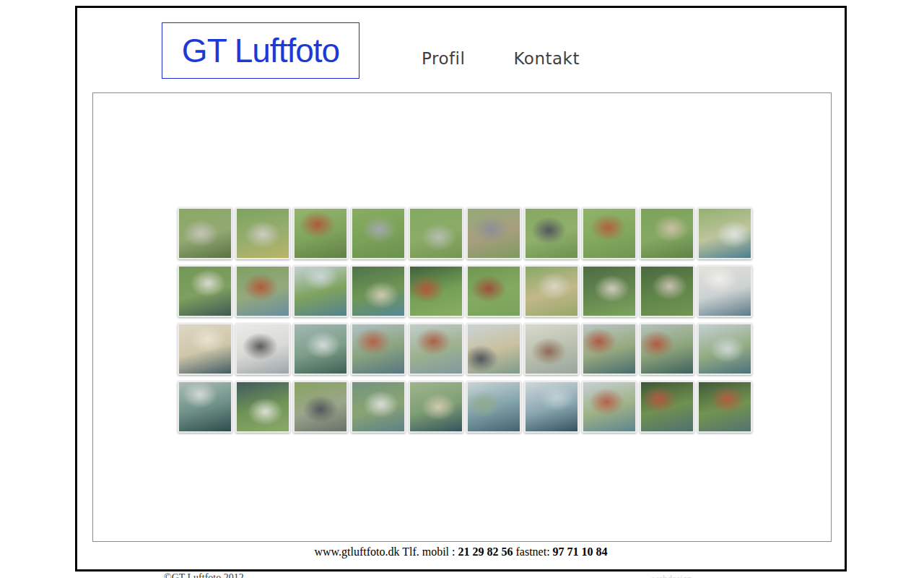 The image size is (924, 578). Describe the element at coordinates (443, 59) in the screenshot. I see `nav-link-profil: Profil` at that location.